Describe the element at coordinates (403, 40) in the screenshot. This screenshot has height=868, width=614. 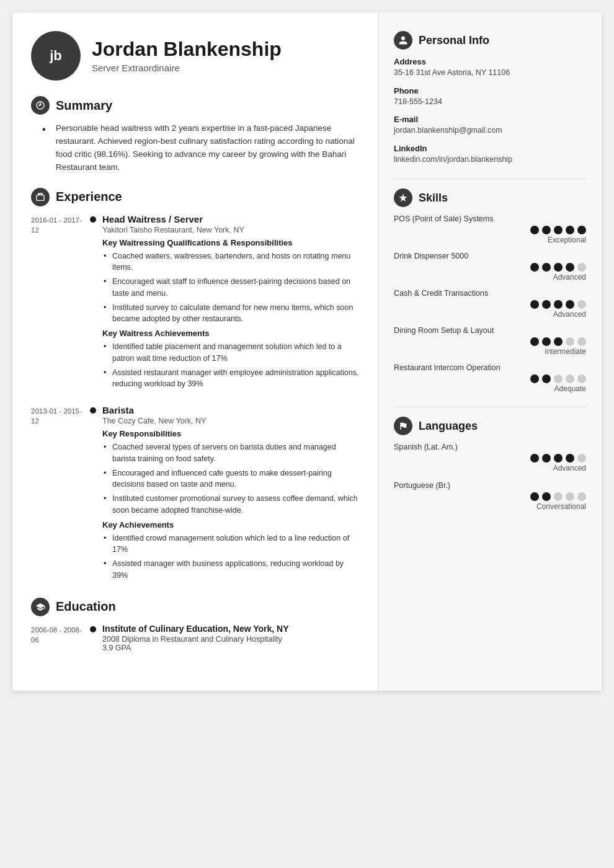
I see `person-icon` at that location.